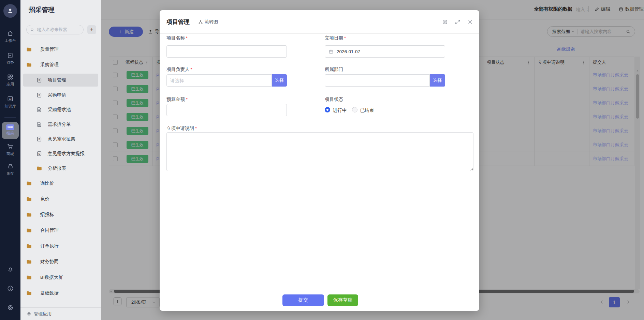  I want to click on rail-item-srm: SRM 招采, so click(10, 131).